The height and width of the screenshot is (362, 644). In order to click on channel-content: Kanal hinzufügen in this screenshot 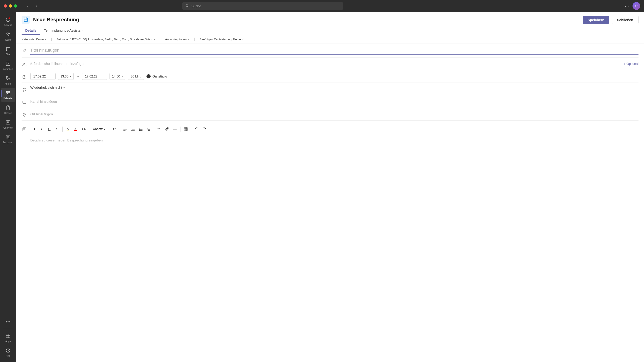, I will do `click(334, 101)`.